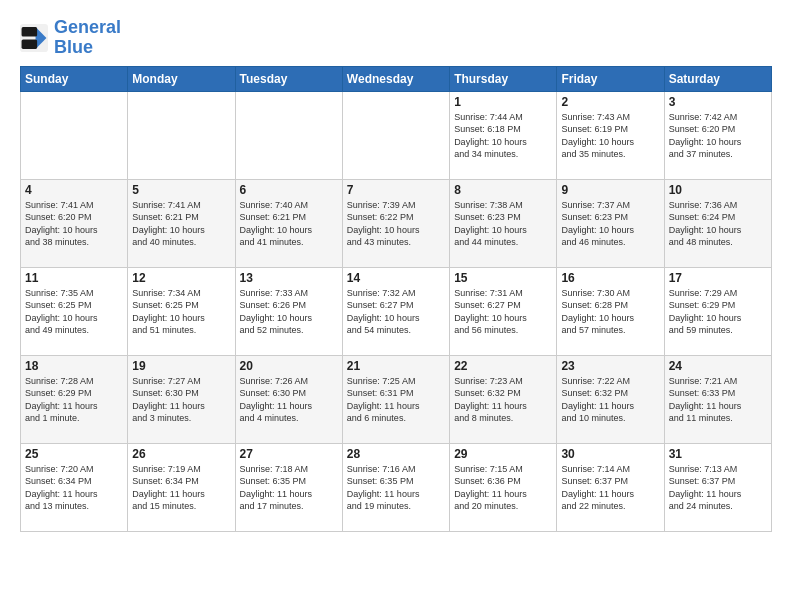 The height and width of the screenshot is (612, 792). What do you see at coordinates (289, 454) in the screenshot?
I see `day-number: 27` at bounding box center [289, 454].